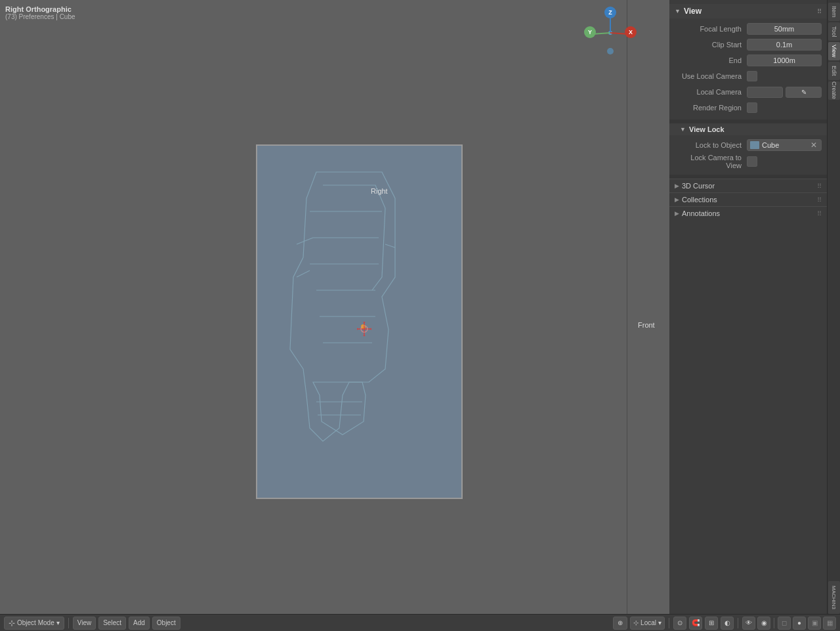  I want to click on view-lock-arrow: ▼, so click(683, 129).